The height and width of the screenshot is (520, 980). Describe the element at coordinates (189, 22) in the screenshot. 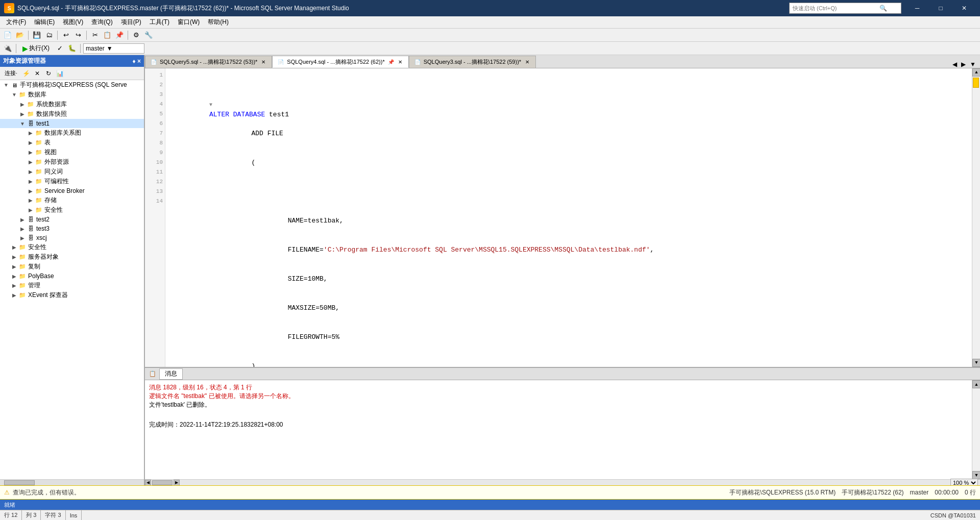

I see `menu-window: 窗口(W)` at that location.